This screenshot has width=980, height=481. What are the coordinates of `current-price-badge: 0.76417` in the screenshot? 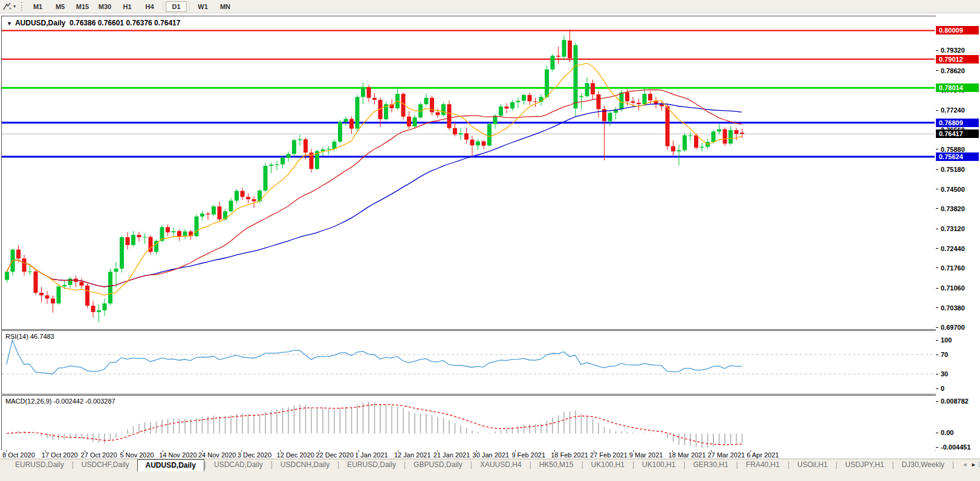 It's located at (958, 134).